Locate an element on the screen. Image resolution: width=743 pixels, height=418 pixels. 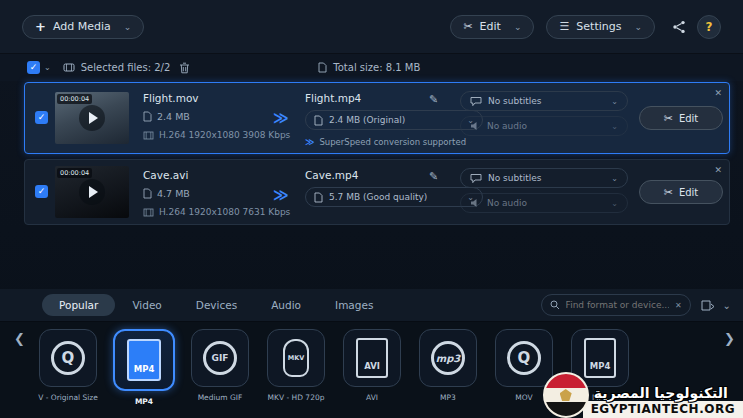
format-label: V - Original Size is located at coordinates (68, 398).